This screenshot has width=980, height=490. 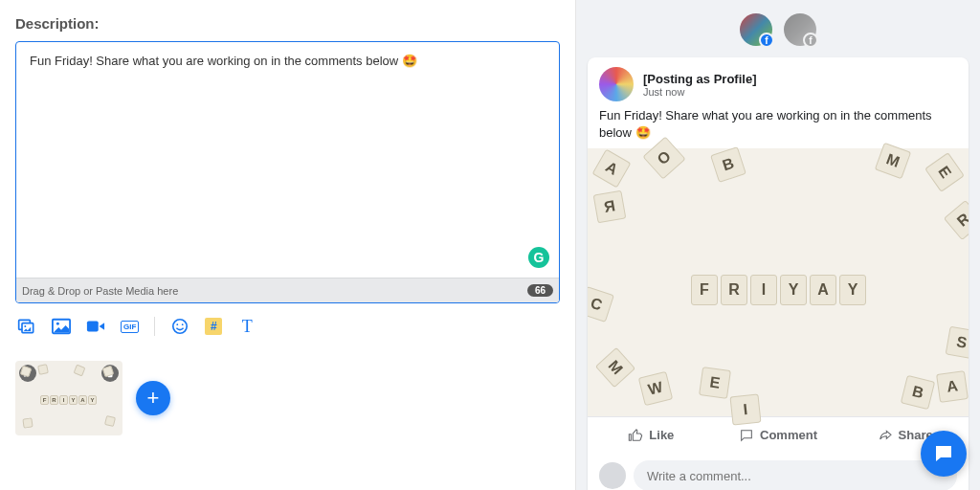 I want to click on account-avatar-facebook, so click(x=756, y=30).